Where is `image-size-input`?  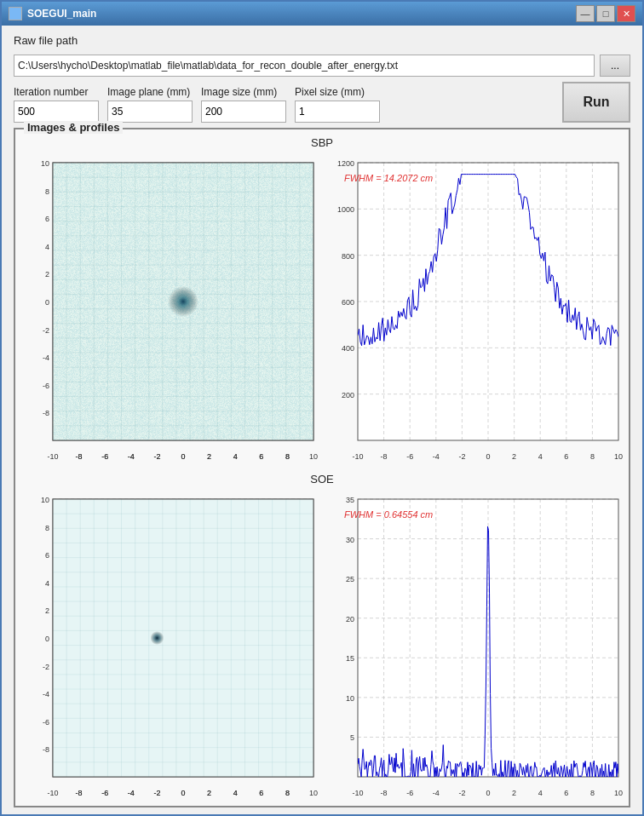
image-size-input is located at coordinates (244, 112).